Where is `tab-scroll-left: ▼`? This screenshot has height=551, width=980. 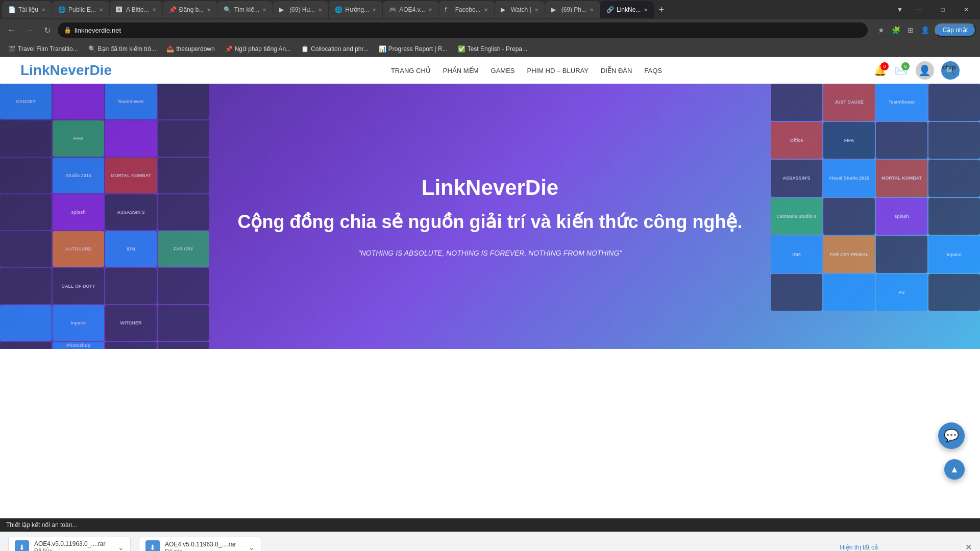 tab-scroll-left: ▼ is located at coordinates (900, 10).